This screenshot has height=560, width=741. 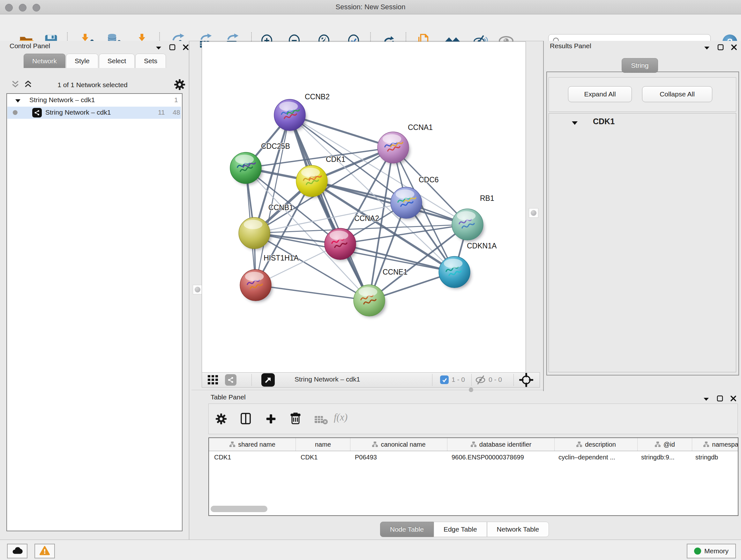 I want to click on table-cell: stringdb:9..., so click(x=663, y=457).